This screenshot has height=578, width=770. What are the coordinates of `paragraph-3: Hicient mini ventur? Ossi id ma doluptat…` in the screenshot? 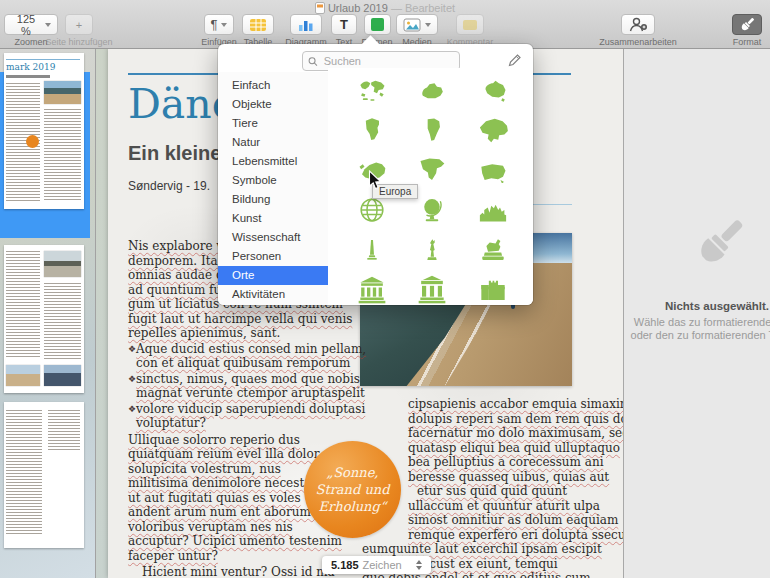 It's located at (235, 572).